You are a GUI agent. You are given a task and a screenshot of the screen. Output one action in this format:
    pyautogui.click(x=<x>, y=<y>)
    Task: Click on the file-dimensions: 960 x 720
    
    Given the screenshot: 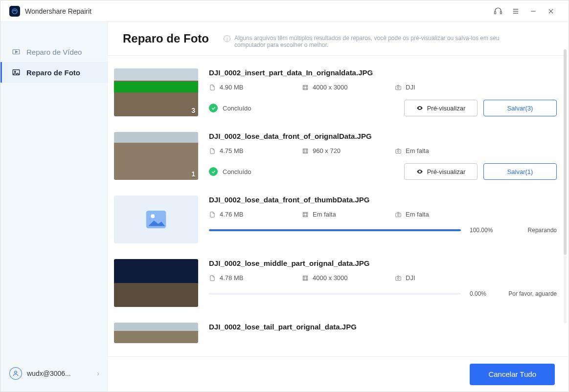 What is the action you would take?
    pyautogui.click(x=327, y=151)
    